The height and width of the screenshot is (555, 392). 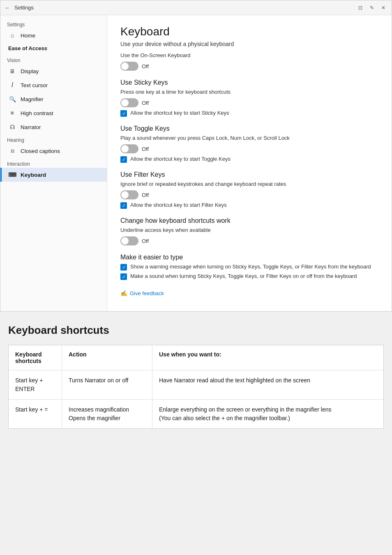 What do you see at coordinates (124, 160) in the screenshot?
I see `toggle-keys-checkbox` at bounding box center [124, 160].